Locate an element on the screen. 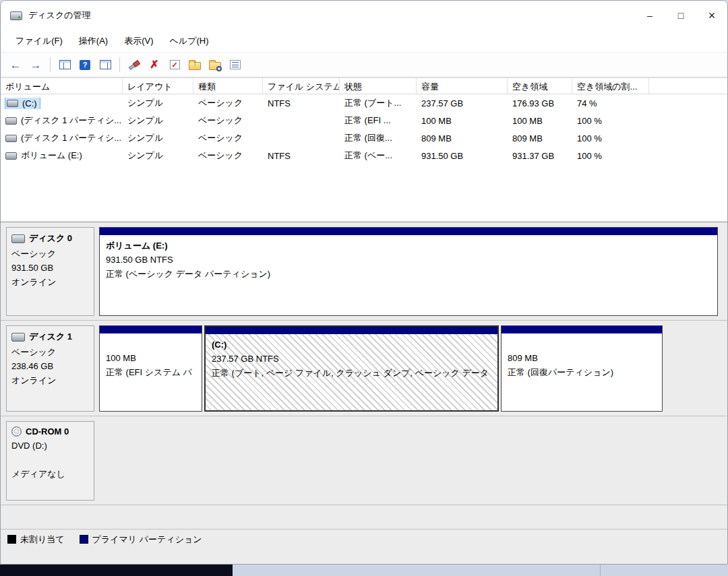 Image resolution: width=728 pixels, height=576 pixels. status-cell: 正常 (回復... is located at coordinates (378, 138).